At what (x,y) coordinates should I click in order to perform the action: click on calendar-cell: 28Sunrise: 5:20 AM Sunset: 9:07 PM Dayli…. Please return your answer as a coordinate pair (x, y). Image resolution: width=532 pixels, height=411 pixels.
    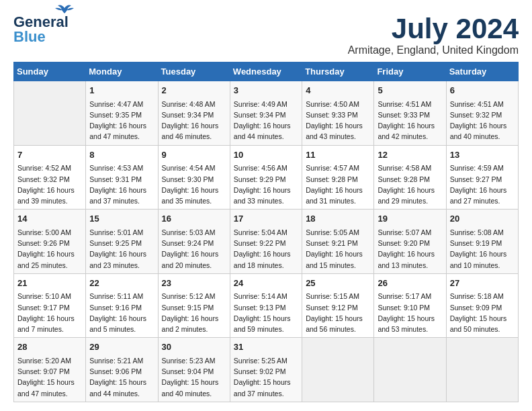
    Looking at the image, I should click on (50, 370).